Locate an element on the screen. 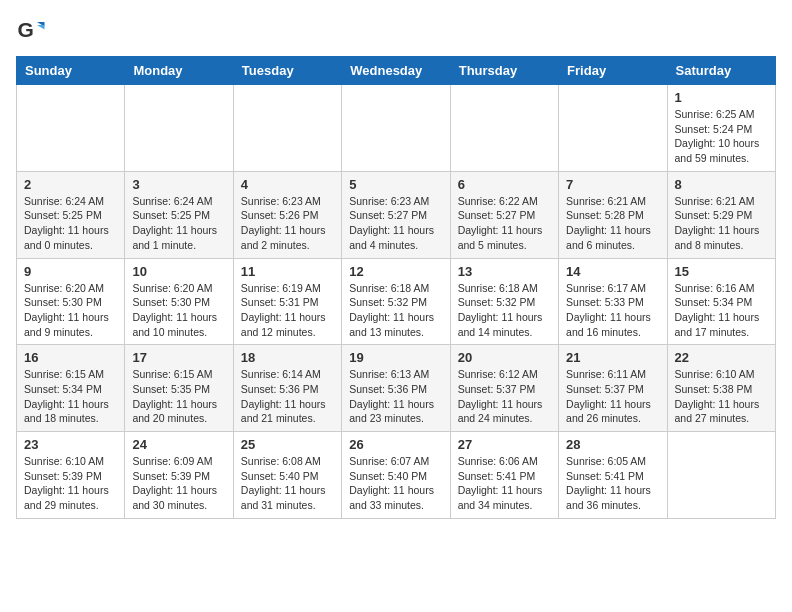 This screenshot has height=612, width=792. calendar-cell: 27Sunrise: 6:06 AM Sunset: 5:41 PM Dayli… is located at coordinates (504, 476).